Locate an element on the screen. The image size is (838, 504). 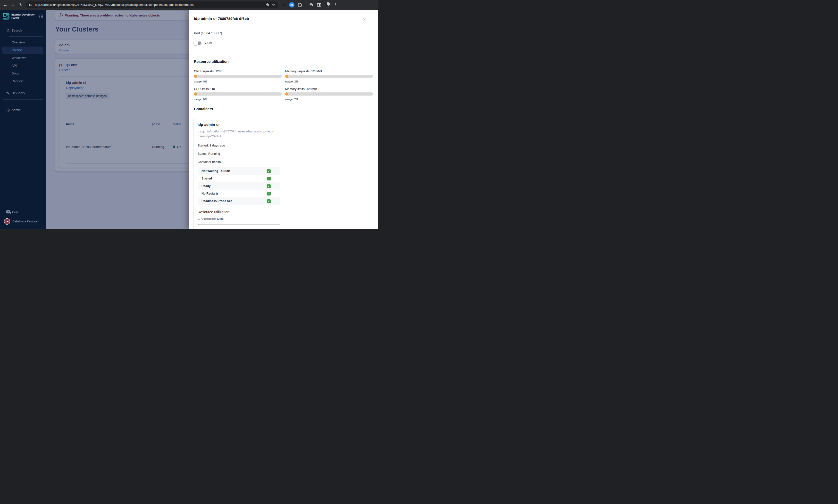
health-row-no-restarts: No Restarts ✓ is located at coordinates (239, 194).